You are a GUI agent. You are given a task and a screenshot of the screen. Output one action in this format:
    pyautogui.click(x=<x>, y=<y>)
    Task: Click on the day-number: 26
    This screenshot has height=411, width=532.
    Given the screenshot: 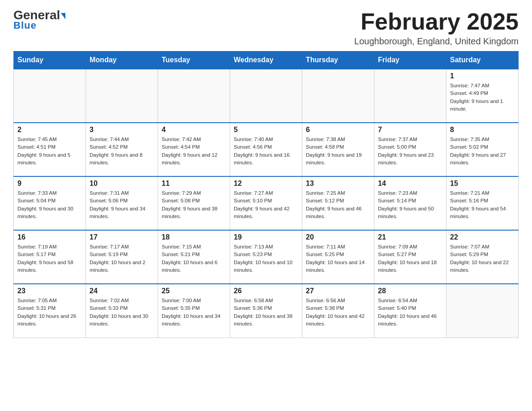 What is the action you would take?
    pyautogui.click(x=266, y=291)
    